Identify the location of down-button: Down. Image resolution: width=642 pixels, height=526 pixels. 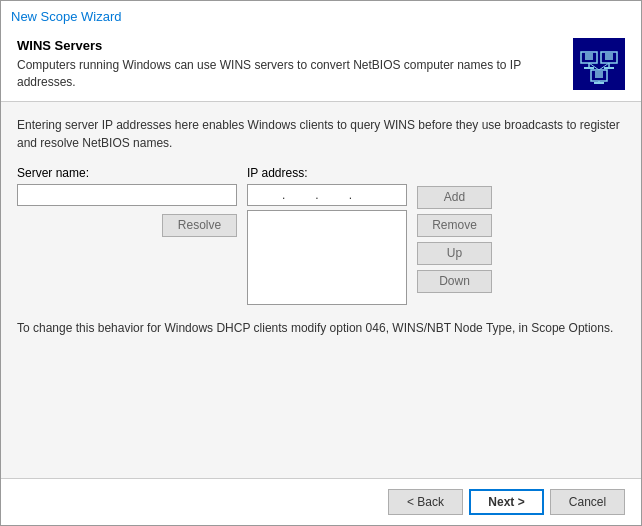
(454, 282).